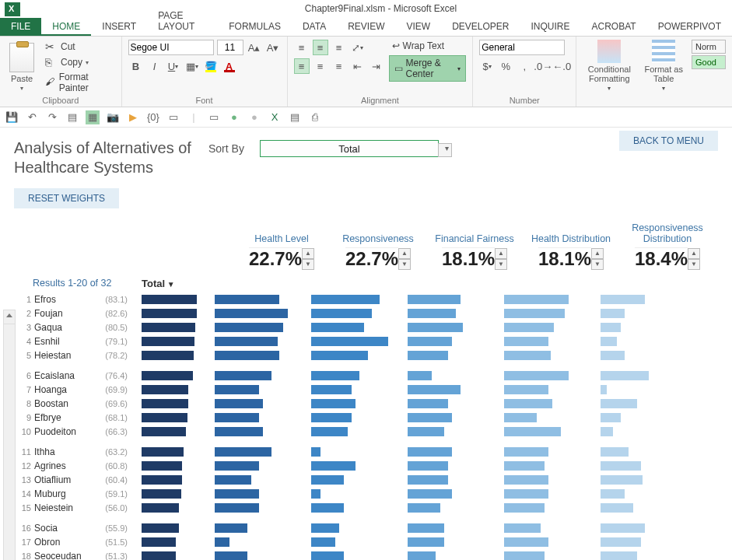  Describe the element at coordinates (153, 117) in the screenshot. I see `qat-icon-4: {0}` at that location.